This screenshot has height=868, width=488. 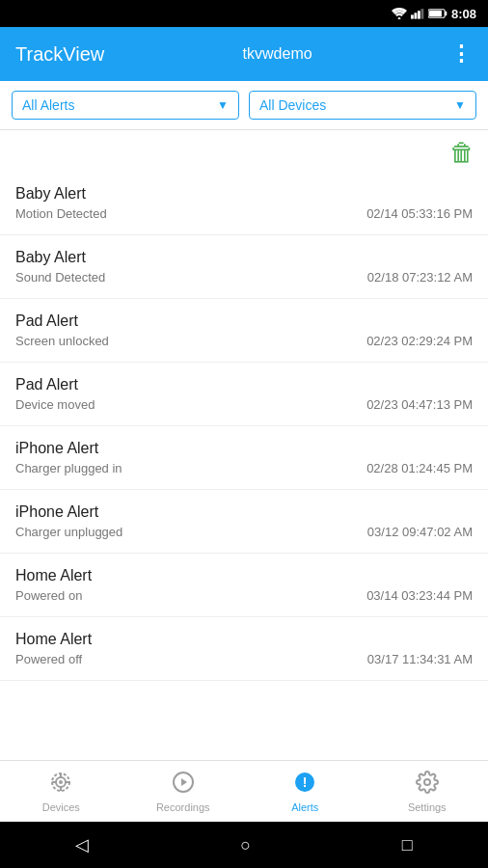 I want to click on status-time: 8:08, so click(x=464, y=14).